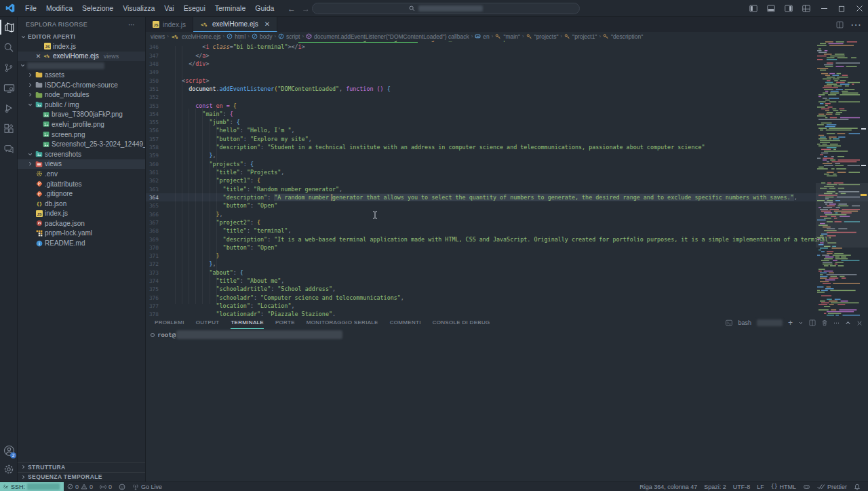 The width and height of the screenshot is (868, 491). Describe the element at coordinates (807, 487) in the screenshot. I see `copilot-icon` at that location.